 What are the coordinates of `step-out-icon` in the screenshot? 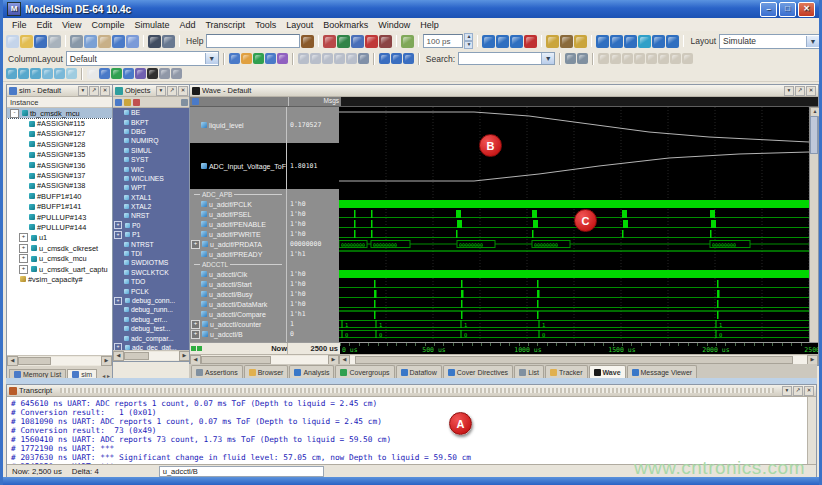 It's located at (630, 42).